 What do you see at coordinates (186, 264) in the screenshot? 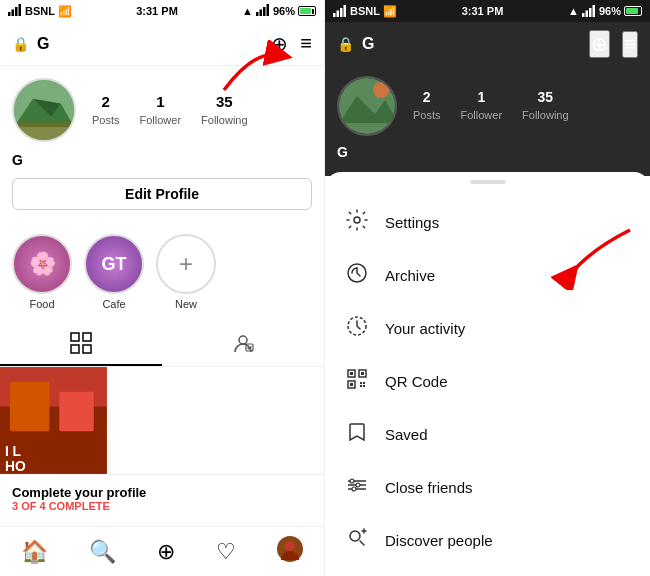
I see `highlight-new-circle: +` at bounding box center [186, 264].